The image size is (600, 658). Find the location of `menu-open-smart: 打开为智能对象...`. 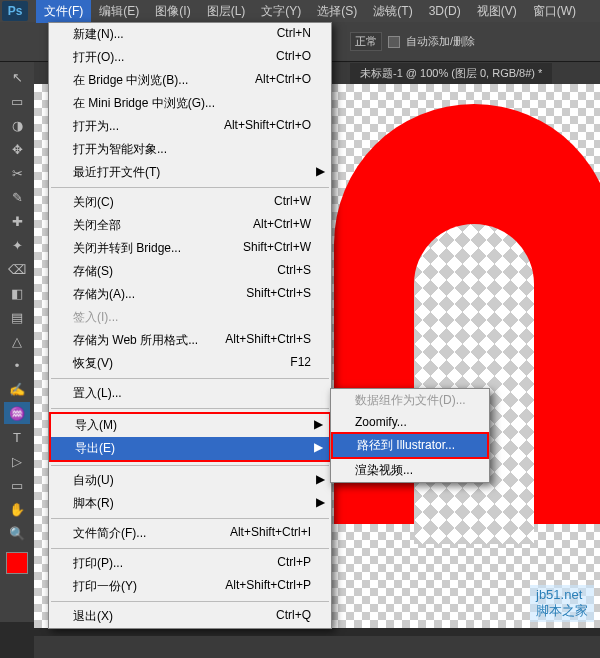

menu-open-smart: 打开为智能对象... is located at coordinates (190, 150).